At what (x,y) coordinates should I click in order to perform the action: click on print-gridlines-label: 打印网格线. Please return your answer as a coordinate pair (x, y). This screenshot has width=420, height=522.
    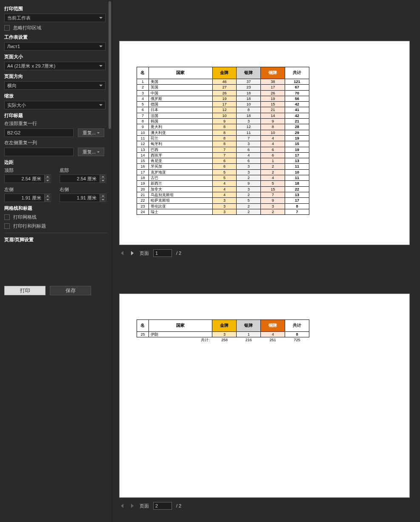
    Looking at the image, I should click on (25, 217).